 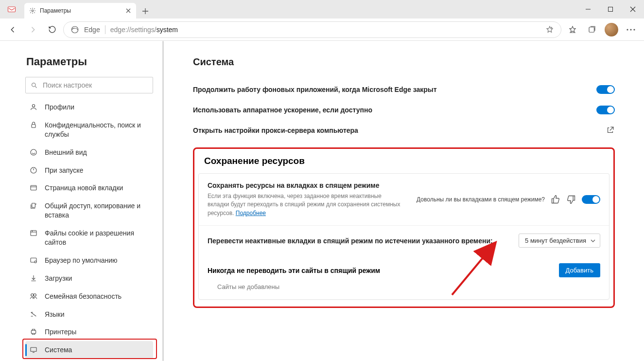 I want to click on edge-logo-icon, so click(x=75, y=30).